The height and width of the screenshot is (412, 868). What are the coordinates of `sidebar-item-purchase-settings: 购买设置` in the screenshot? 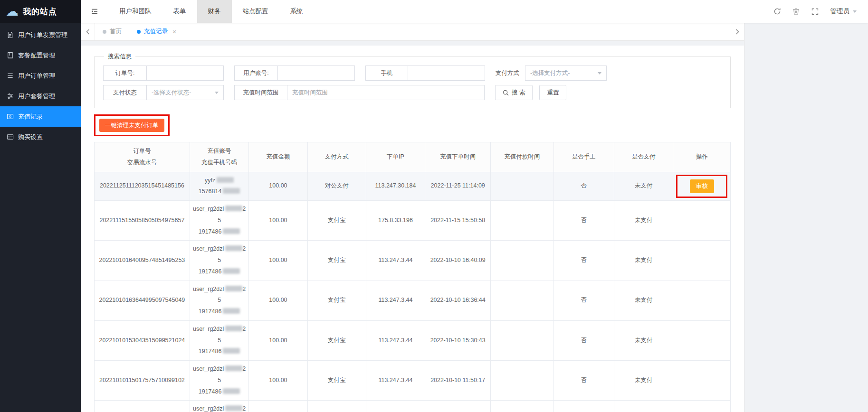 It's located at (40, 137).